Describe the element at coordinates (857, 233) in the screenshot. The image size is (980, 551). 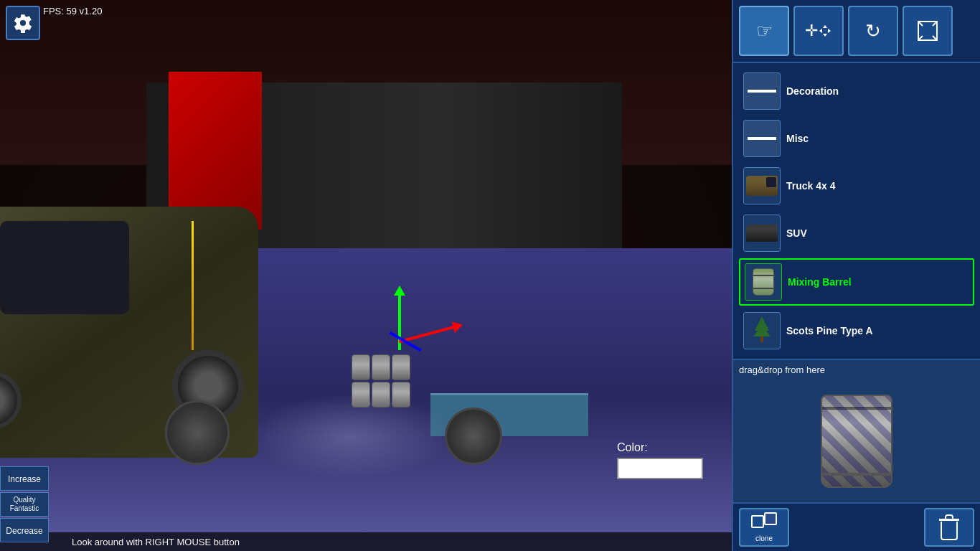
I see `list-item-suv: SUV` at that location.